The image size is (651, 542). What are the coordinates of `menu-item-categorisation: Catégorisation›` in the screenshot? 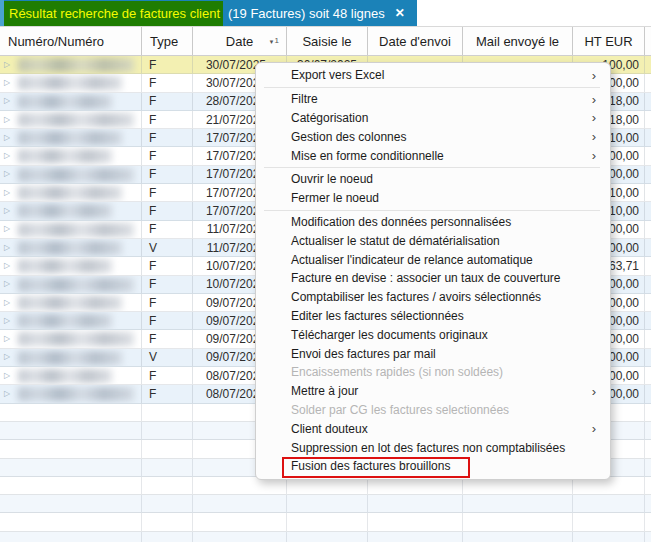 It's located at (433, 118).